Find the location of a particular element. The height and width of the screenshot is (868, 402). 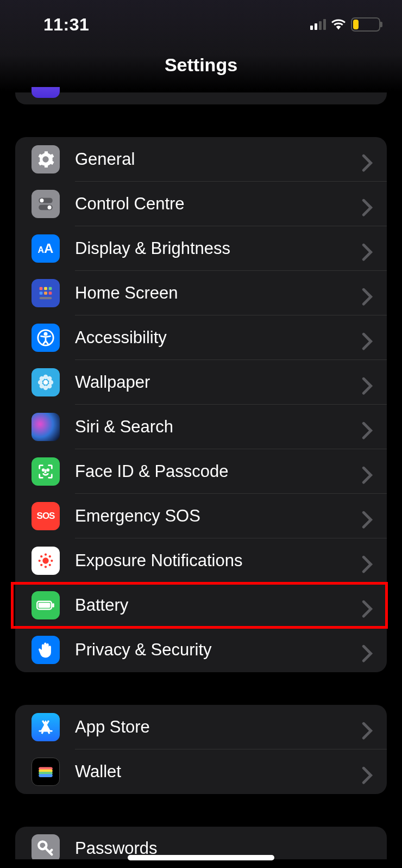

key-icon is located at coordinates (46, 847).